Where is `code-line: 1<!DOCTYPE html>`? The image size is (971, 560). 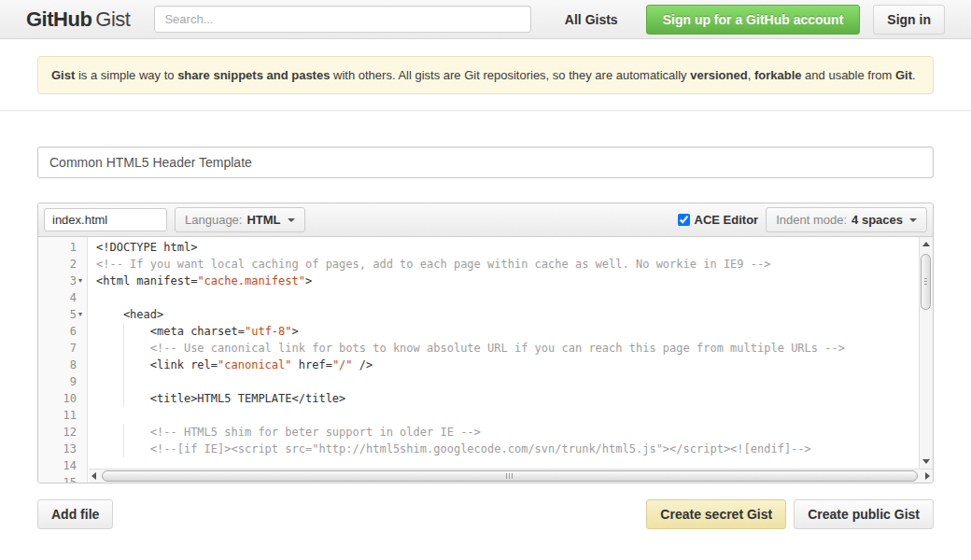
code-line: 1<!DOCTYPE html> is located at coordinates (486, 247).